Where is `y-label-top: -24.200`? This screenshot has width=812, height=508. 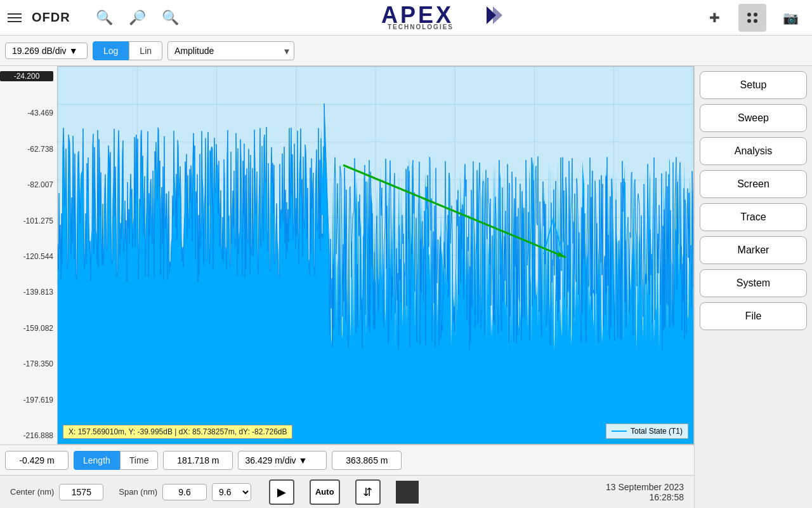 y-label-top: -24.200 is located at coordinates (27, 76).